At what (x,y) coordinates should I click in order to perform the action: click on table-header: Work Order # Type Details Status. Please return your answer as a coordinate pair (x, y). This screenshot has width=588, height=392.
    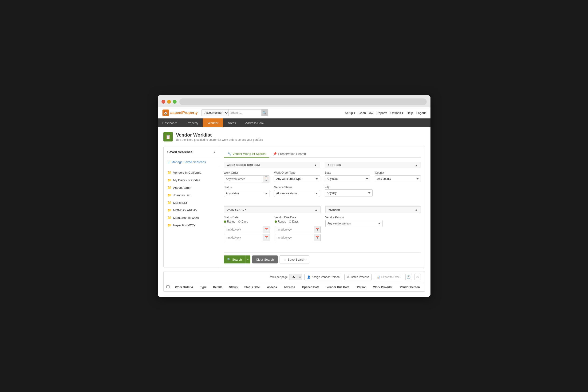
    Looking at the image, I should click on (294, 288).